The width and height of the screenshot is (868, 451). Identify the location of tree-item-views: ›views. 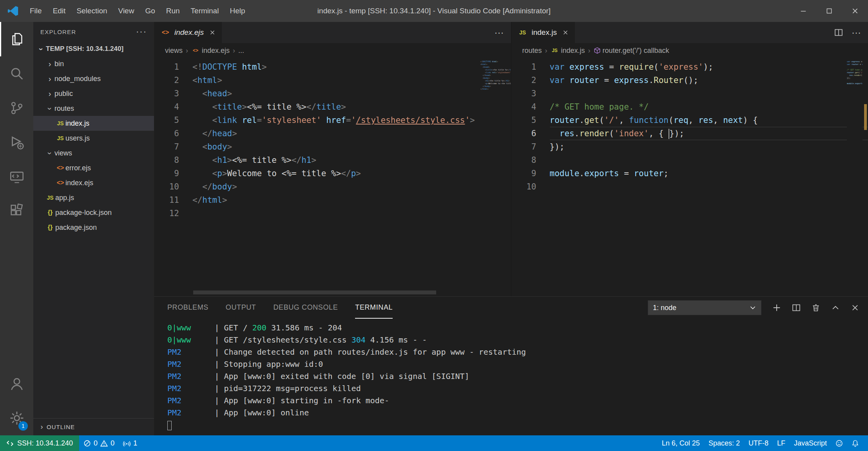
(94, 153).